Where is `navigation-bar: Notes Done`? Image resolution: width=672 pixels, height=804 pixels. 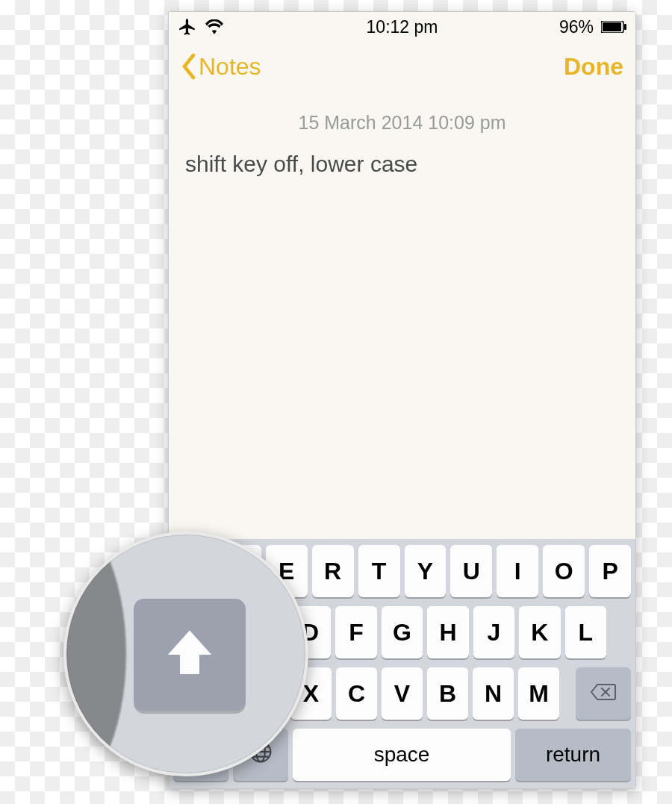 navigation-bar: Notes Done is located at coordinates (402, 66).